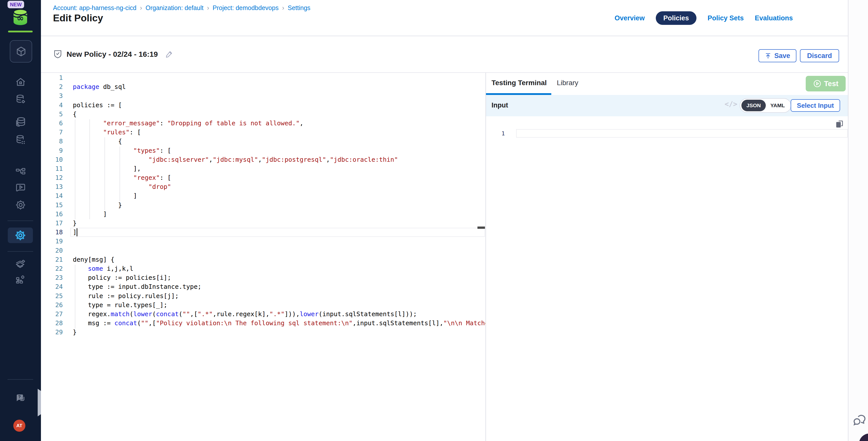 This screenshot has width=868, height=441. What do you see at coordinates (240, 314) in the screenshot?
I see `line-content: regex.match(lower(concat("",[".*",rule.r…` at bounding box center [240, 314].